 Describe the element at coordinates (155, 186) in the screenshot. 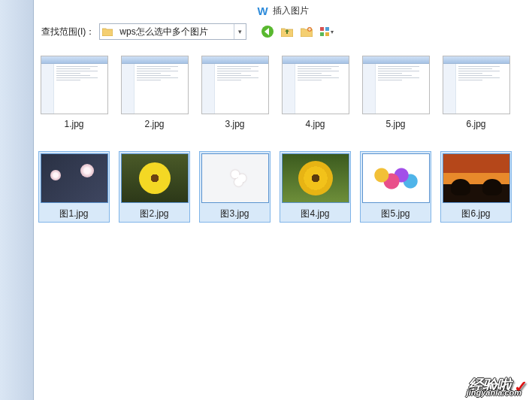

I see `file-item: 图2.jpg` at that location.